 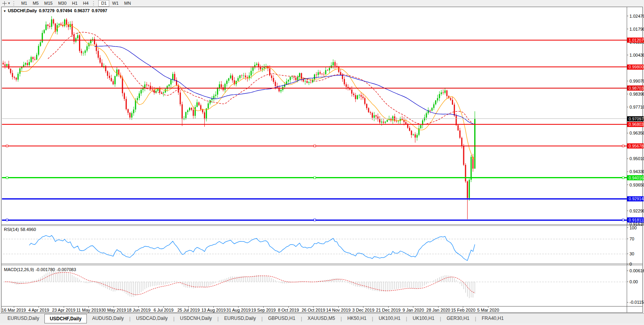 What do you see at coordinates (636, 88) in the screenshot?
I see `price-tag-label: 0.98703` at bounding box center [636, 88].